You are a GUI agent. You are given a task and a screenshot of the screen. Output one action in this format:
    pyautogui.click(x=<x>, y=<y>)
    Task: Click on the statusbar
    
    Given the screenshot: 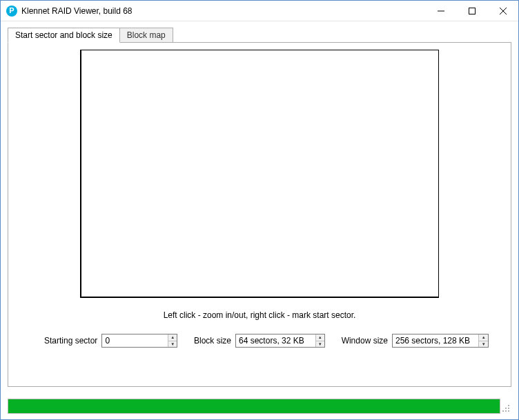 What is the action you would take?
    pyautogui.click(x=260, y=406)
    